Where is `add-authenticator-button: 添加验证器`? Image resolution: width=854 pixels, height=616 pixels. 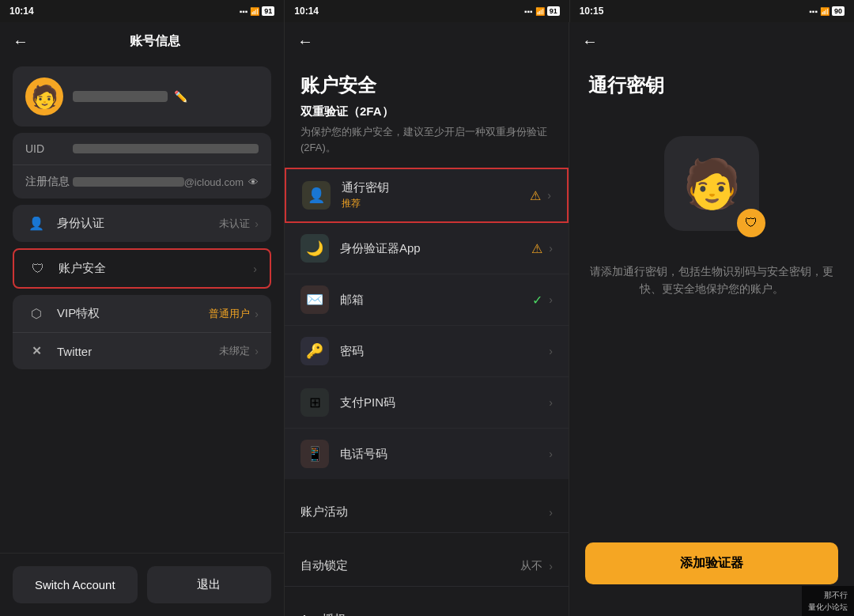
add-authenticator-button: 添加验证器 is located at coordinates (712, 563).